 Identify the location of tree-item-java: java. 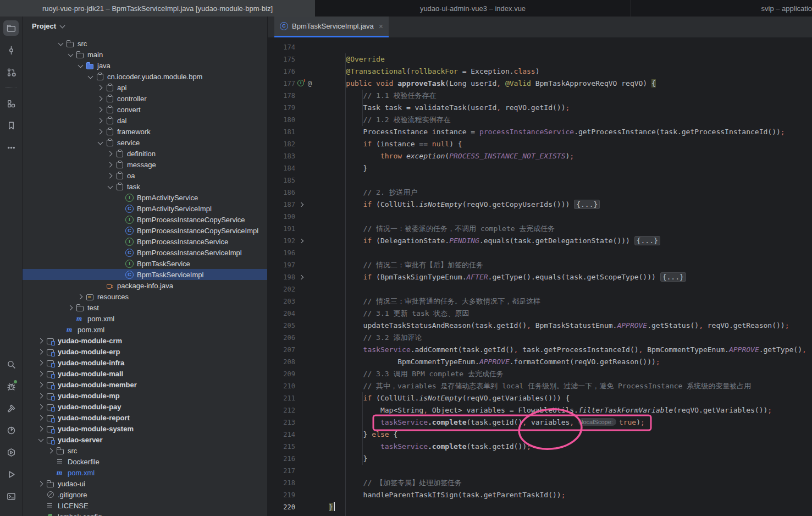
(145, 65).